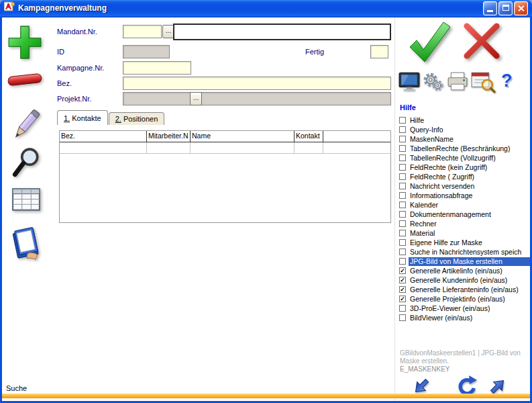  I want to click on help-item: Hilfe, so click(464, 120).